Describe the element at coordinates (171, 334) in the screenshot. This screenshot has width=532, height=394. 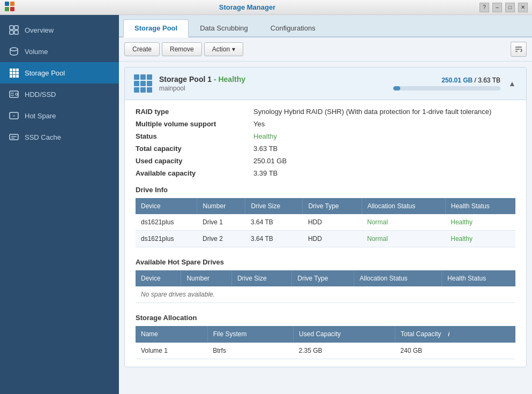
I see `alloc-col-name: Name` at that location.